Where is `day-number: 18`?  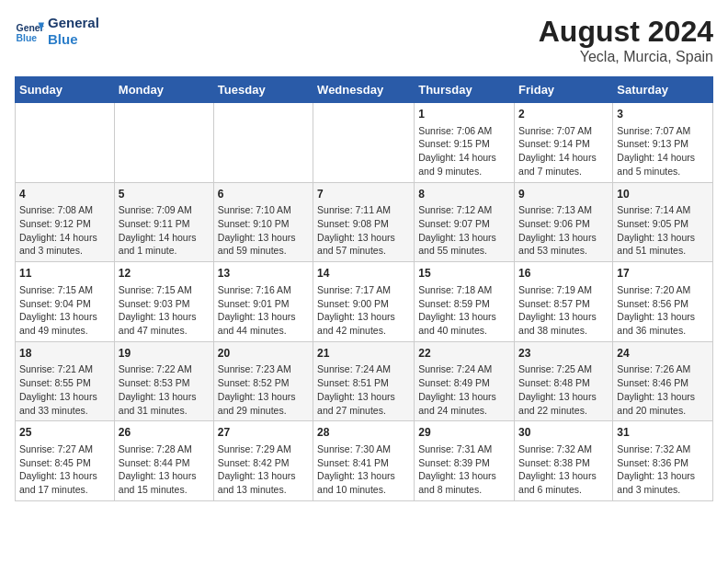
day-number: 18 is located at coordinates (64, 353).